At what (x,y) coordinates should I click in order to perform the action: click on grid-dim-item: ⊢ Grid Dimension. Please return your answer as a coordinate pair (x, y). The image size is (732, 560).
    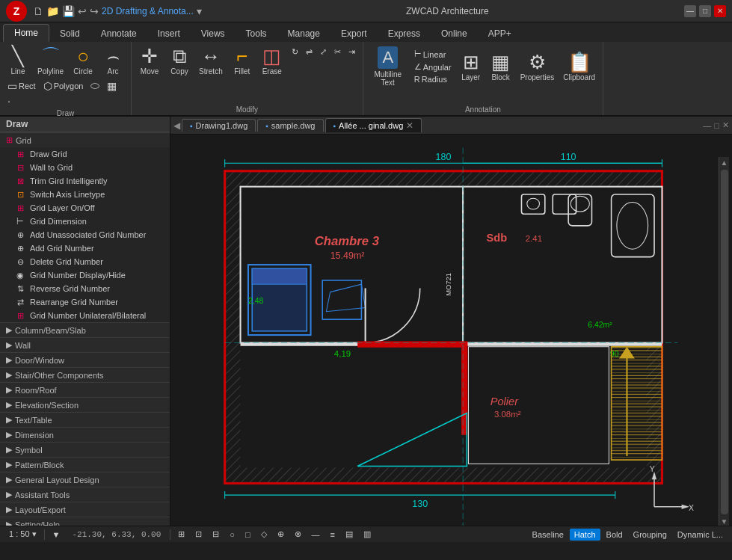
    Looking at the image, I should click on (85, 221).